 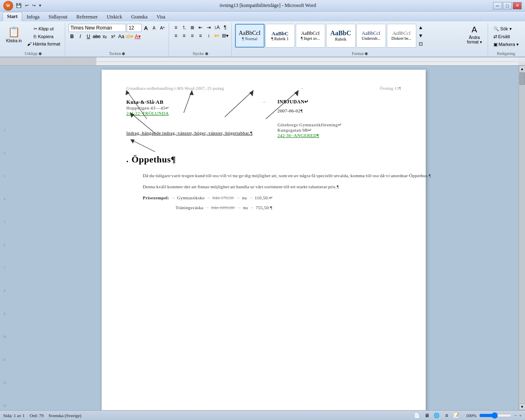 What do you see at coordinates (201, 27) in the screenshot?
I see `decrease-indent-button: ⇤` at bounding box center [201, 27].